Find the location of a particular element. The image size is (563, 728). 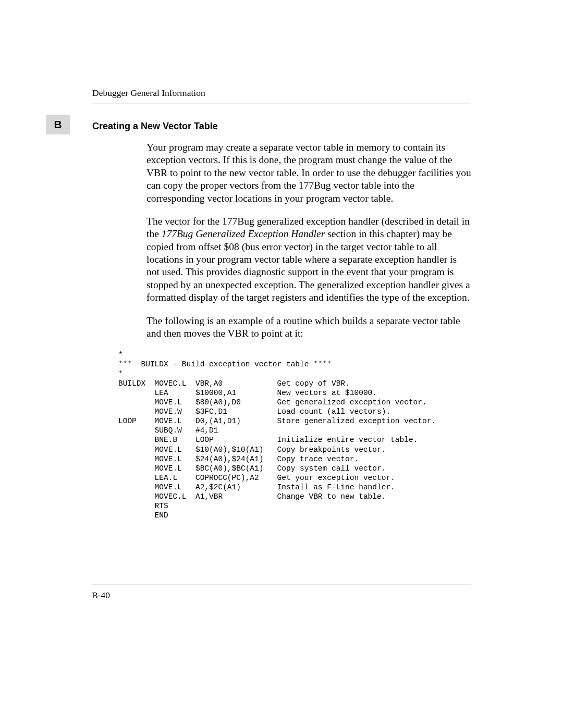

code-line: LOOP MOVE.L D0,(A1,D1) Store generalized… is located at coordinates (277, 421).